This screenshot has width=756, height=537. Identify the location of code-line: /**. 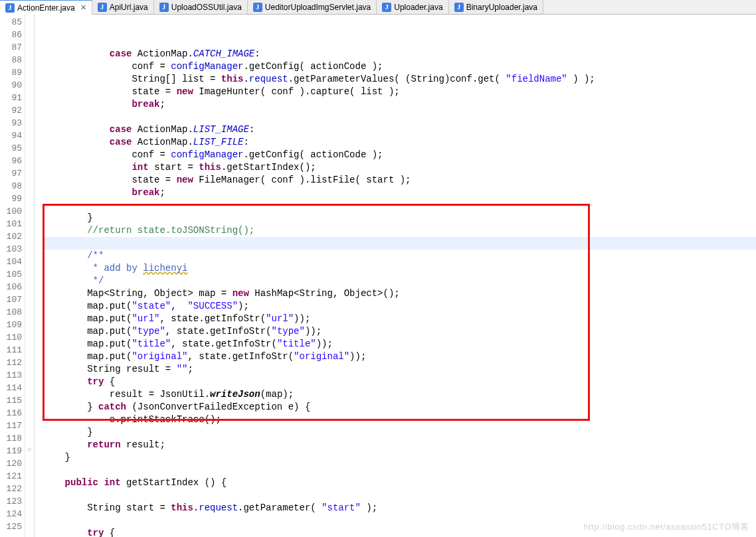
(399, 256).